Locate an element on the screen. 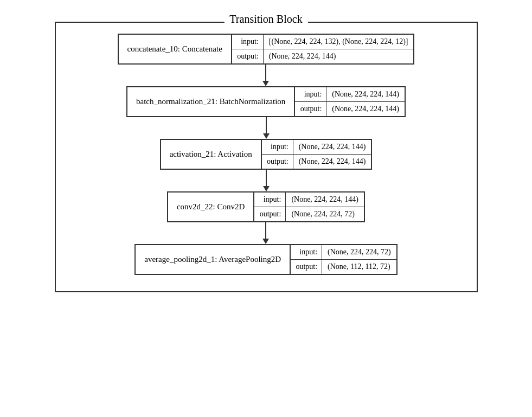 The image size is (532, 417). node-io-4: input: (None, 224, 224, 72) output: (Non… is located at coordinates (344, 259).